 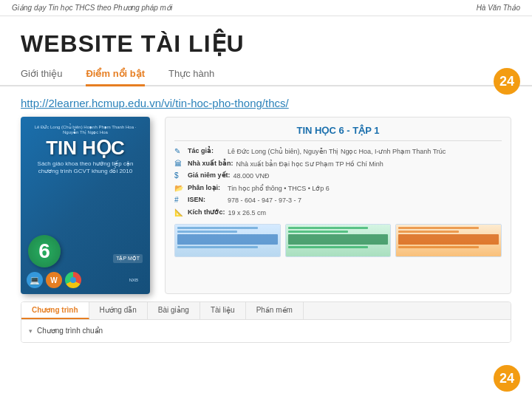 I want to click on info-icon: 🏛, so click(x=180, y=164).